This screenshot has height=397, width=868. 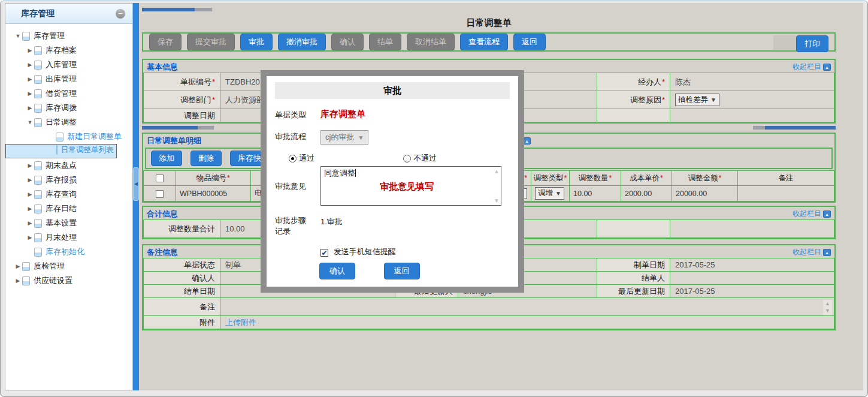 I want to click on sidebar-item: ▶库存调拨, so click(x=69, y=108).